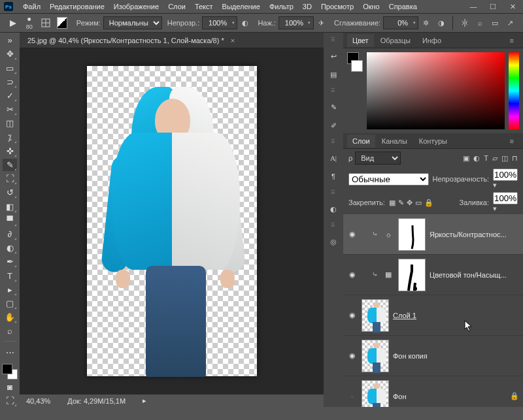 This screenshot has width=523, height=420. I want to click on visibility-toggle: ▫, so click(352, 396).